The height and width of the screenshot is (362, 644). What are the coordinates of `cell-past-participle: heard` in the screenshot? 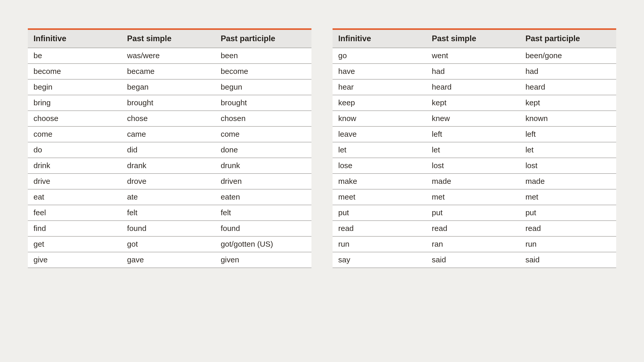 It's located at (568, 87).